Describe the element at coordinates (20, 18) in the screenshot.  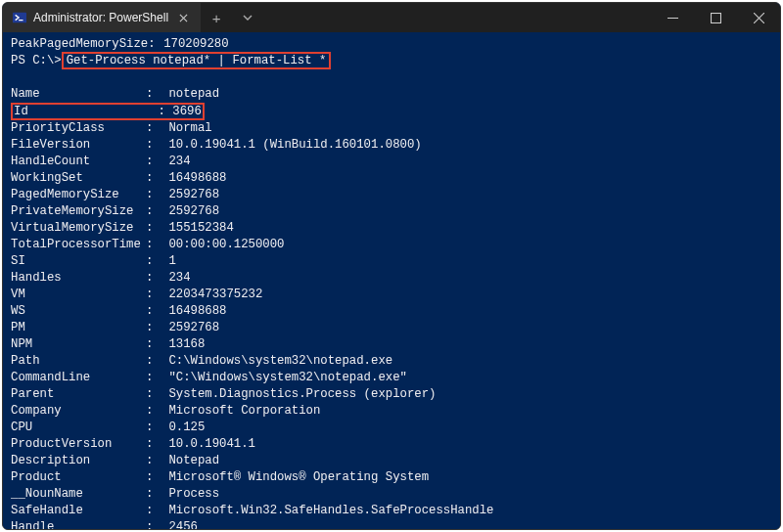
I see `powershell-icon` at that location.